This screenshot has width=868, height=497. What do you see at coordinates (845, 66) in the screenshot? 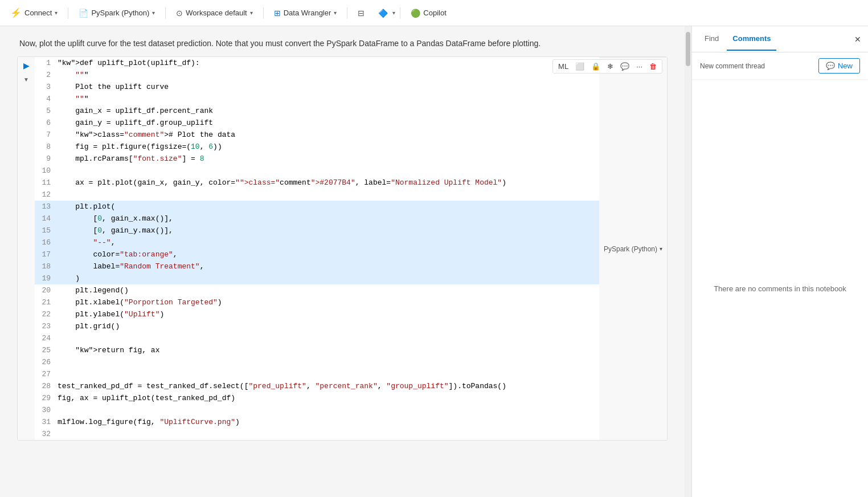
I see `new-btn-label: New` at bounding box center [845, 66].